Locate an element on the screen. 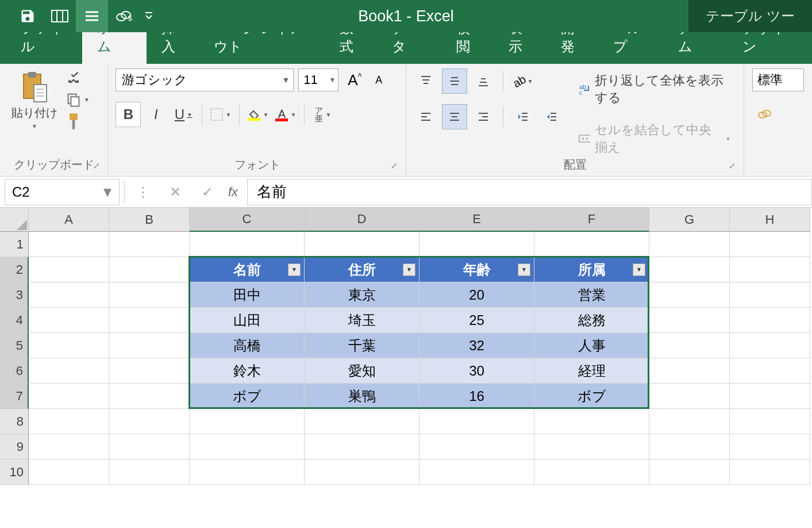 Image resolution: width=812 pixels, height=528 pixels. cell-A3 is located at coordinates (69, 295).